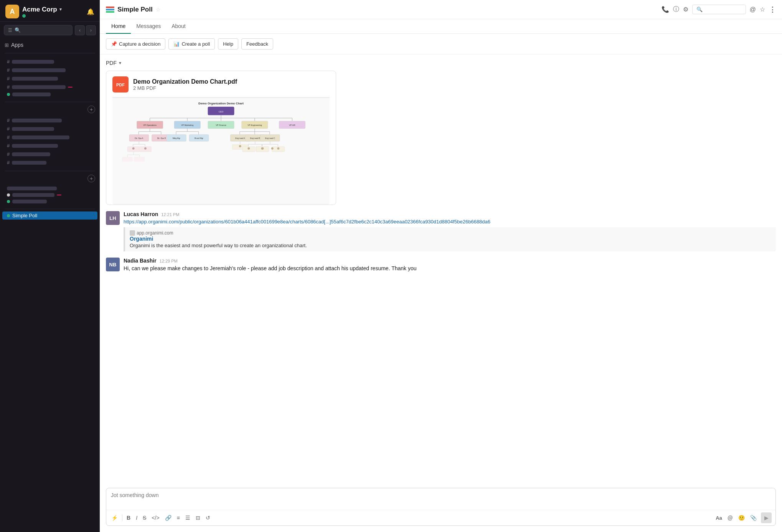 This screenshot has height=532, width=782. Describe the element at coordinates (441, 498) in the screenshot. I see `message-input` at that location.